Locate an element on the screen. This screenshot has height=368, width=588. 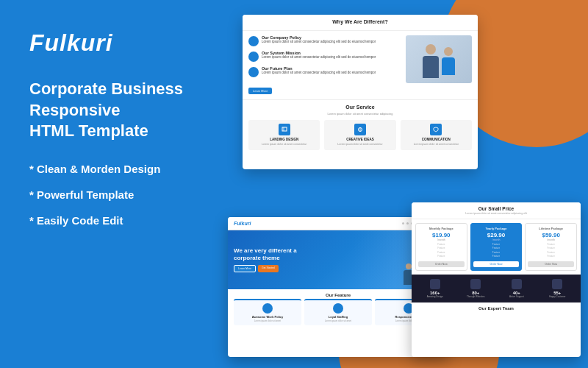
feature-item-3: * Easily Code Edit is located at coordinates (118, 221).